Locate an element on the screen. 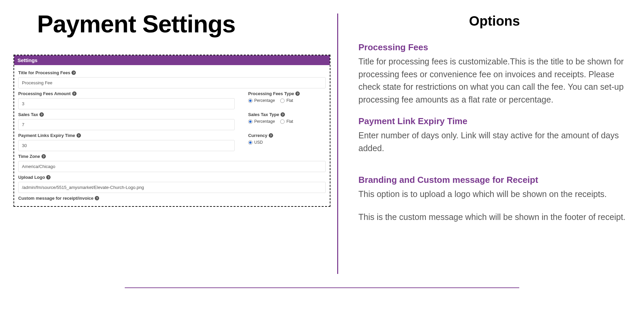 The width and height of the screenshot is (644, 336). custom-message-label: Custom message for receipt/invoice ? is located at coordinates (172, 198).